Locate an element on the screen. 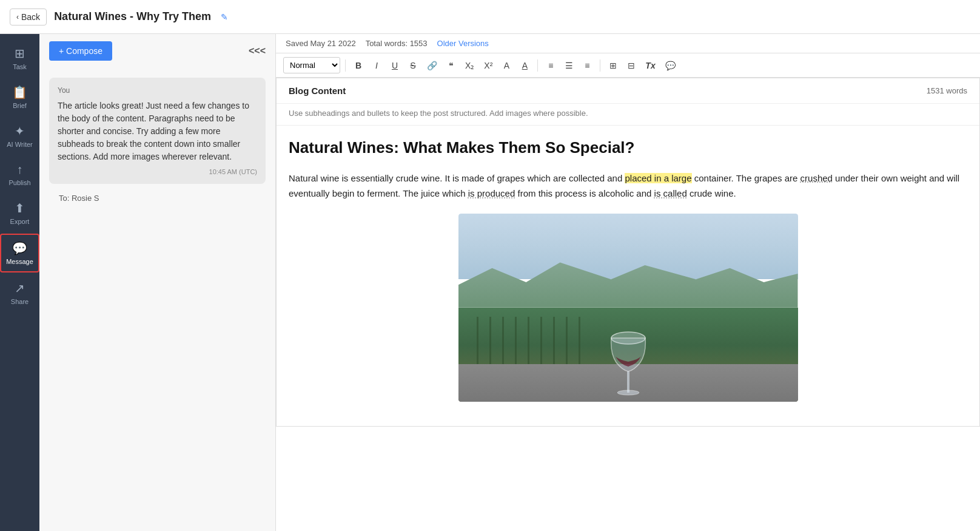 This screenshot has height=531, width=980. font-color-button: A is located at coordinates (506, 66).